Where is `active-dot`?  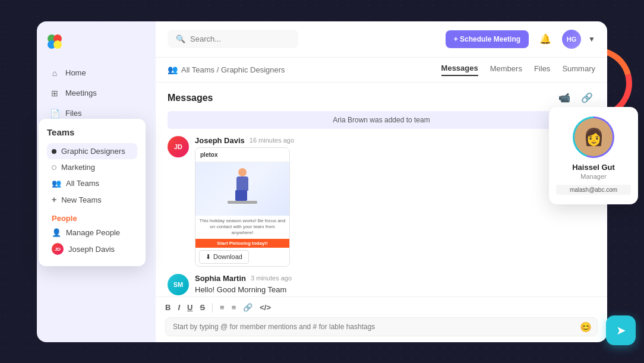 active-dot is located at coordinates (54, 151).